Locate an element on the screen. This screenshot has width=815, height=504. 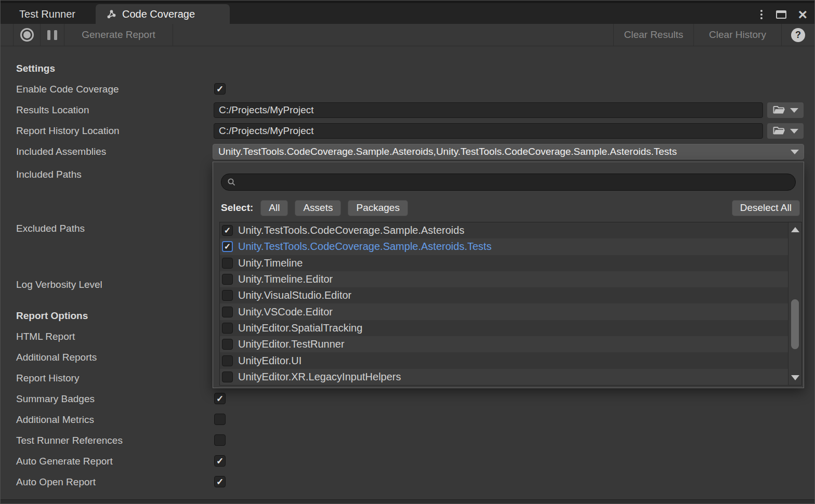
tab-test-runner: Test Runner is located at coordinates (47, 14).